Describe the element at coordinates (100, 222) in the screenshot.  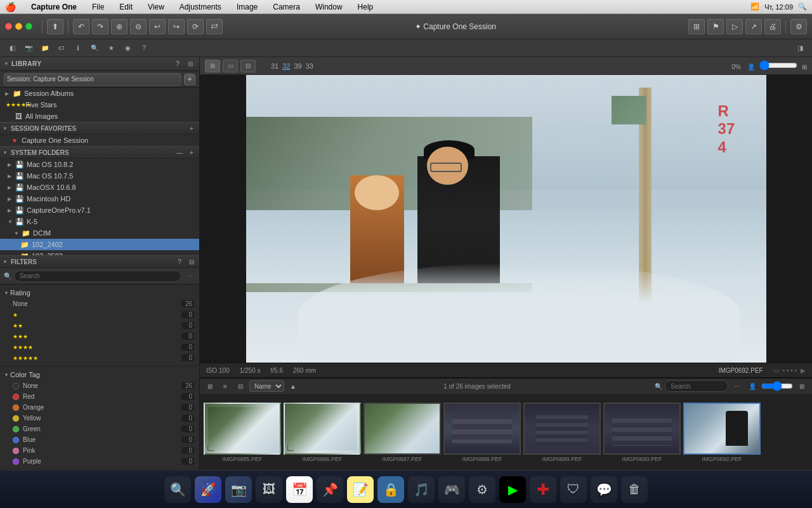
I see `folder-k5: ▼ 💾 K-5` at that location.